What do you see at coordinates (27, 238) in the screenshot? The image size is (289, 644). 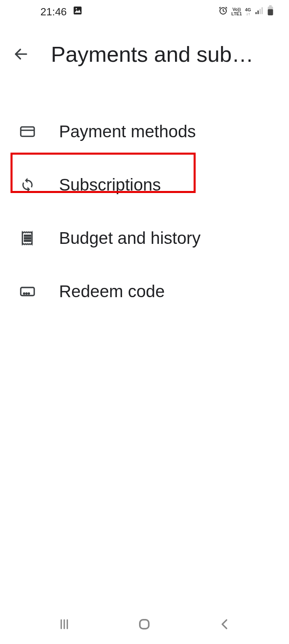 I see `receipt-icon` at bounding box center [27, 238].